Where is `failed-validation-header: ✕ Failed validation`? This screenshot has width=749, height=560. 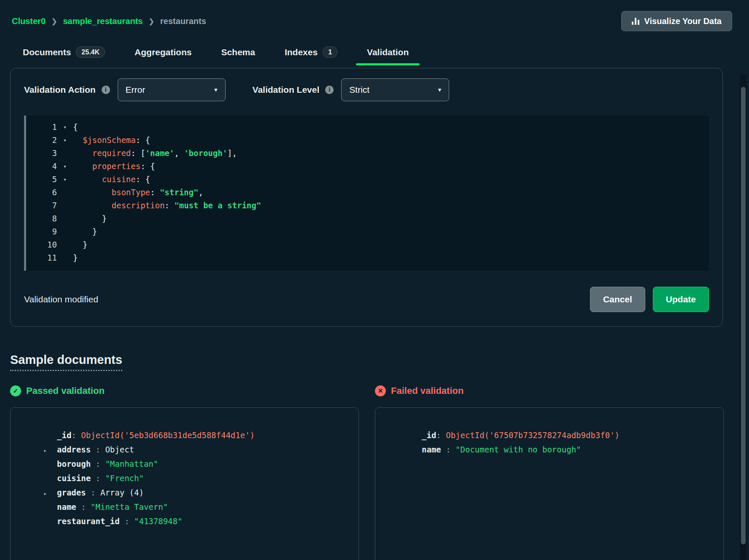
failed-validation-header: ✕ Failed validation is located at coordinates (549, 391).